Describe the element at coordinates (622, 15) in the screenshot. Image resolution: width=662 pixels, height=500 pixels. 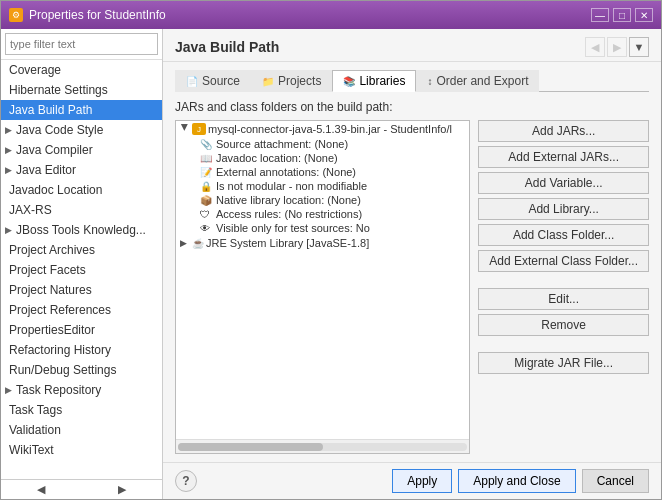
I see `maximize-button: □` at that location.